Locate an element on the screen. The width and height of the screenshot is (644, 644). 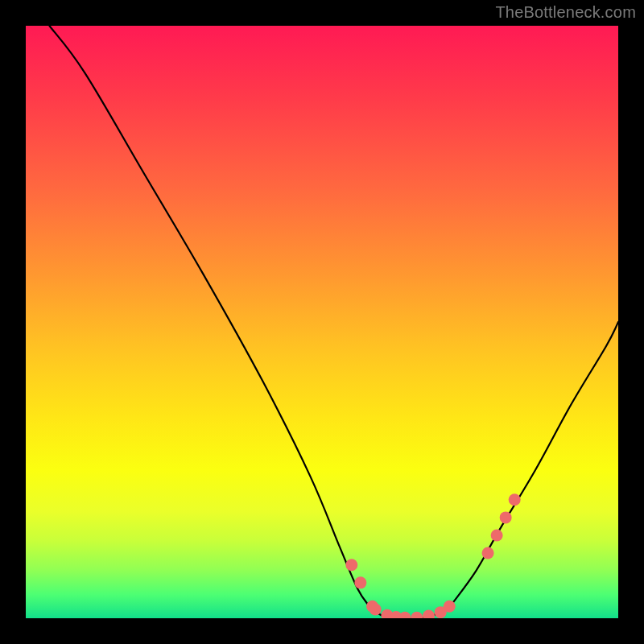
curve-right-arm is located at coordinates (535, 463).